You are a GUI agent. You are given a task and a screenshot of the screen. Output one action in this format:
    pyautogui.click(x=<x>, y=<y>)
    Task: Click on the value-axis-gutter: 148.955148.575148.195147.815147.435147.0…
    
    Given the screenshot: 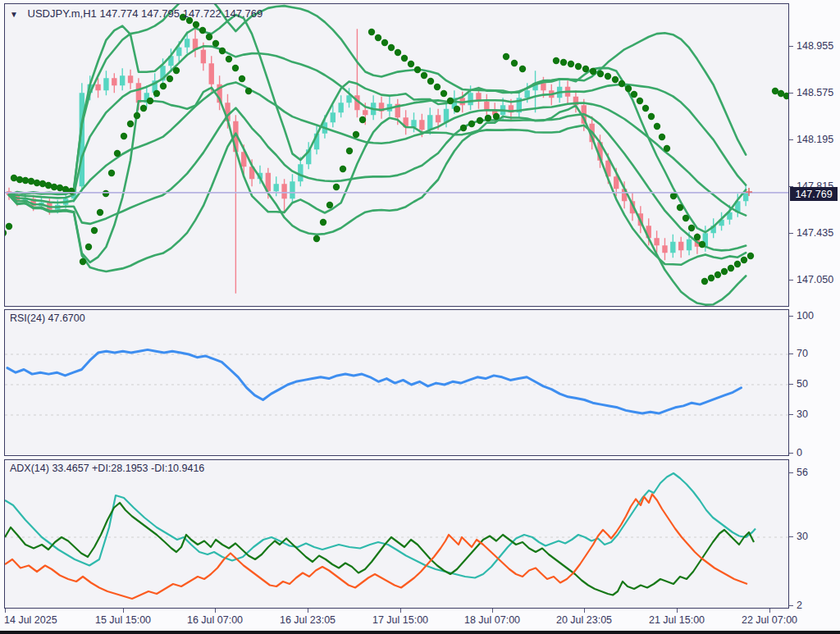 What is the action you would take?
    pyautogui.click(x=815, y=317)
    